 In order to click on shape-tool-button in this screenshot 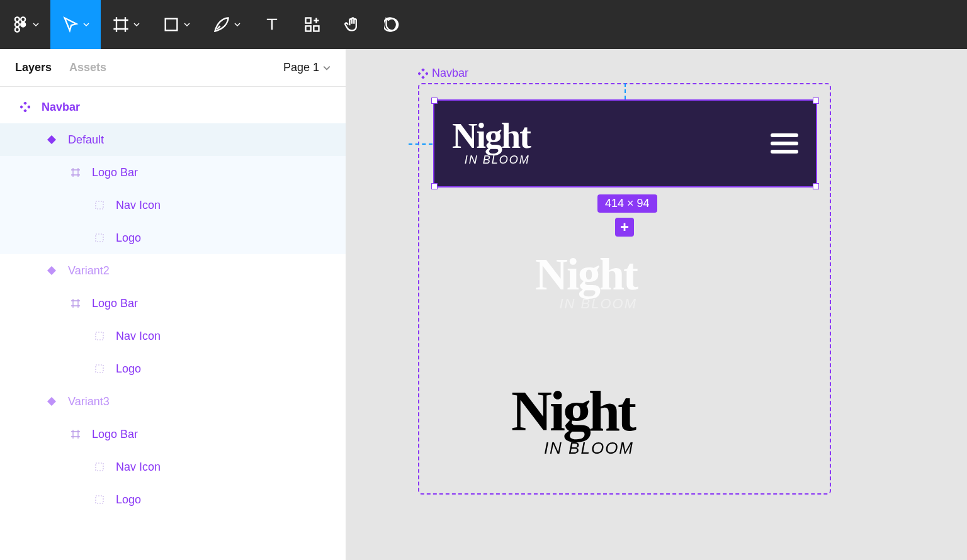, I will do `click(176, 25)`.